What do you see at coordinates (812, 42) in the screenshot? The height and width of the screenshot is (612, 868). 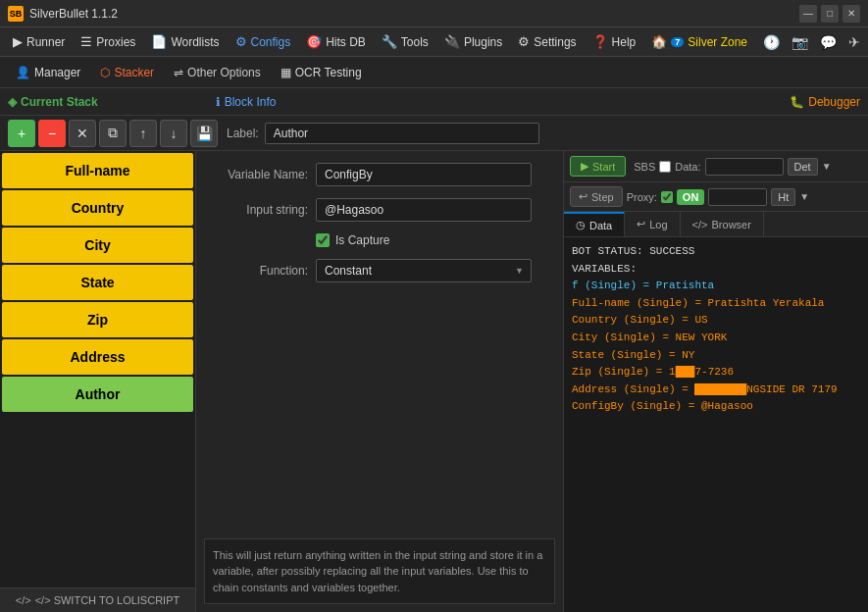 I see `menu-right-icons: 🕐 📷 💬 ✈` at bounding box center [812, 42].